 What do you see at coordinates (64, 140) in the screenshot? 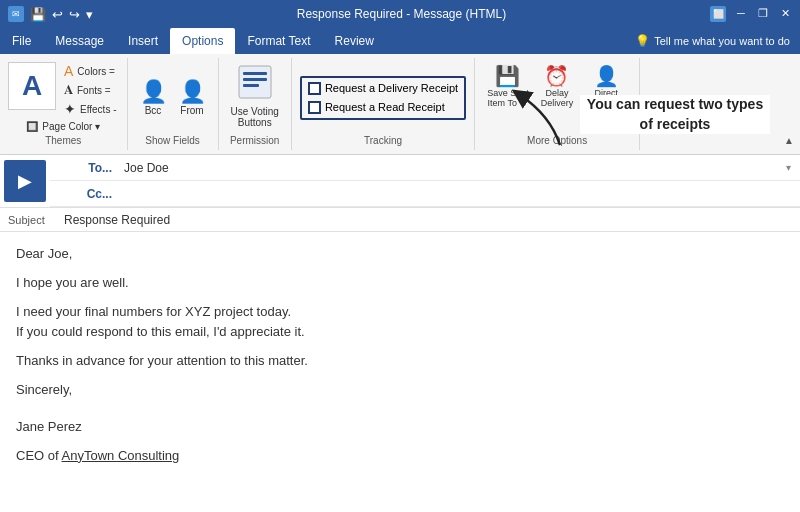
I see `themes-group-label: Themes` at bounding box center [64, 140].